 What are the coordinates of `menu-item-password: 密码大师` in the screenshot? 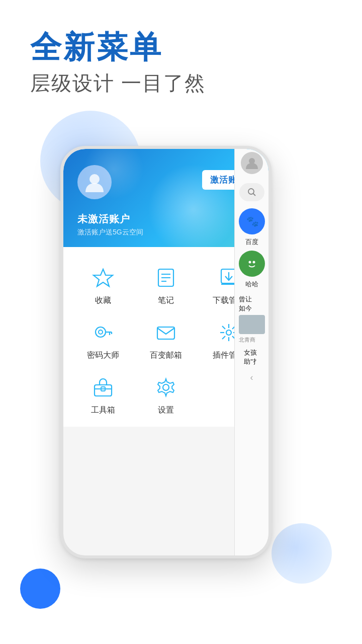 It's located at (103, 339).